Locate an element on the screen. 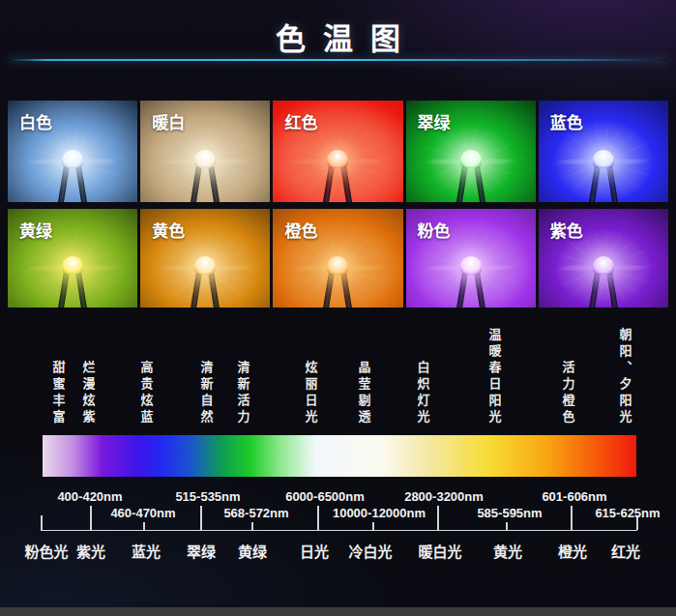 The image size is (676, 616). mood-label: 朝阳、夕阳光 is located at coordinates (625, 377).